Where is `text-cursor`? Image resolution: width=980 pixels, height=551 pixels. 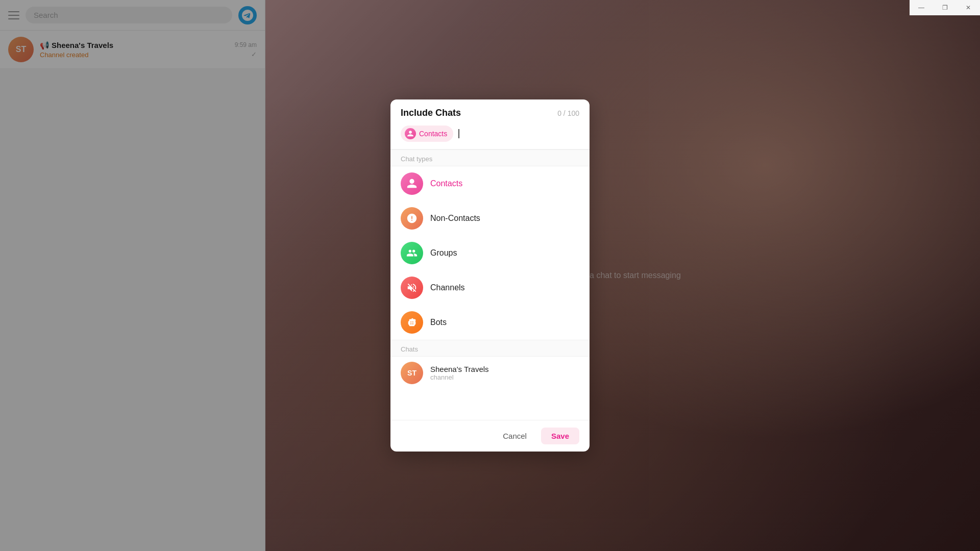
text-cursor is located at coordinates (459, 134).